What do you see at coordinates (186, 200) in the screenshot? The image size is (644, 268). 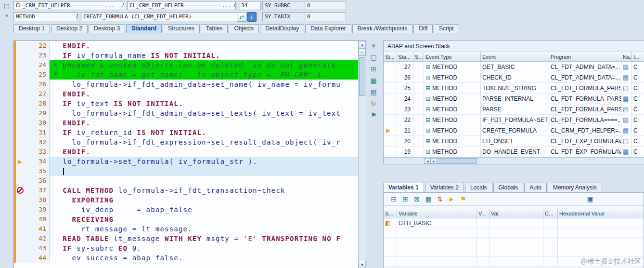 I see `code-line-38: 38 EXPORTING` at bounding box center [186, 200].